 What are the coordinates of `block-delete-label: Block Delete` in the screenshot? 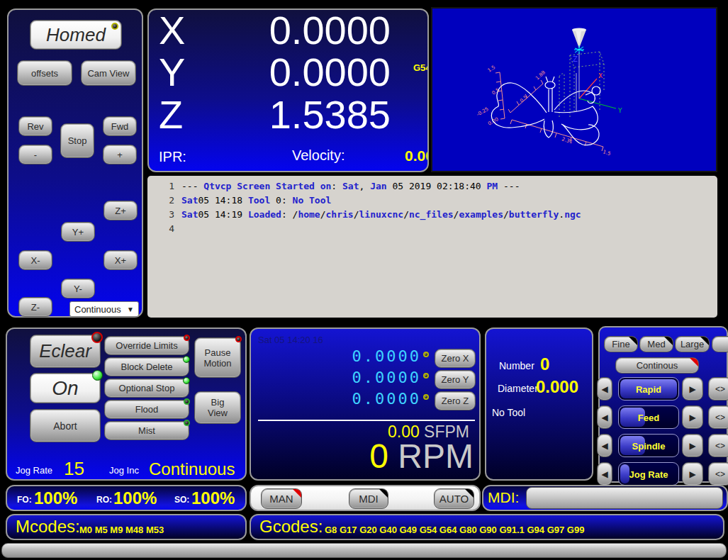 It's located at (147, 367).